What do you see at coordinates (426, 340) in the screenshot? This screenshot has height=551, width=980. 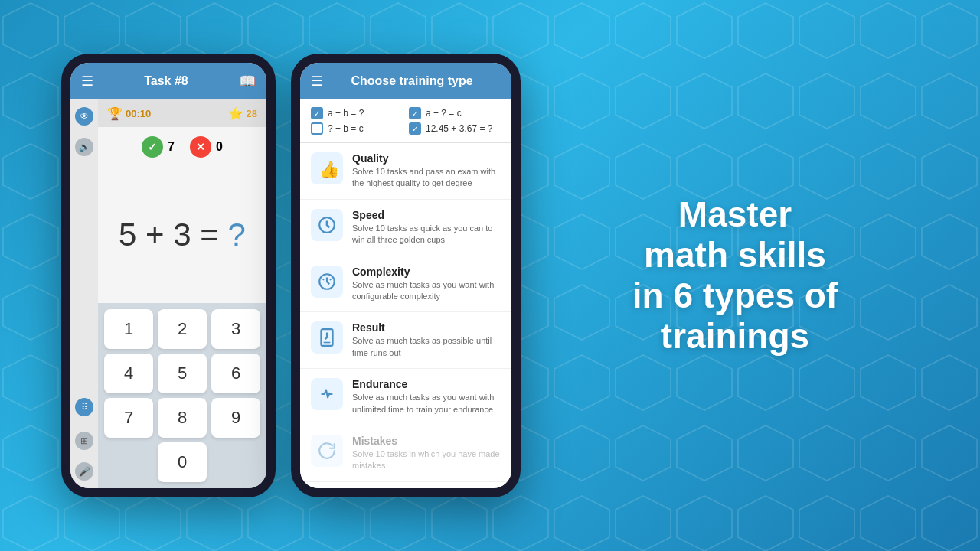 I see `result-text: Result Solve as much tasks as possible u…` at bounding box center [426, 340].